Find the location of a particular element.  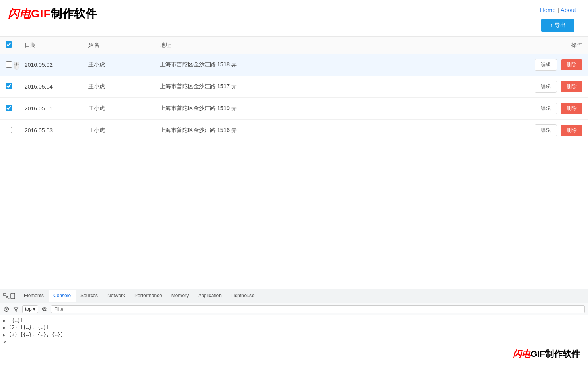

watermark-flash: 闪电 is located at coordinates (522, 354).